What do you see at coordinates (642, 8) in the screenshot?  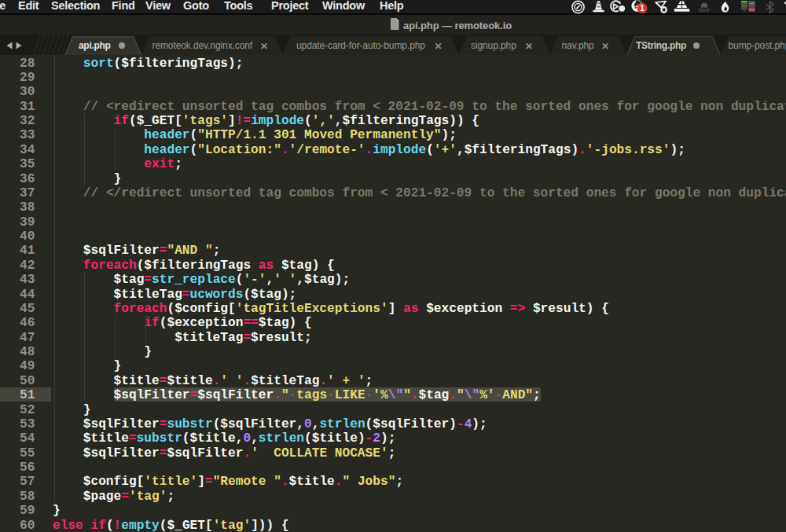 I see `svg-text: 1` at bounding box center [642, 8].